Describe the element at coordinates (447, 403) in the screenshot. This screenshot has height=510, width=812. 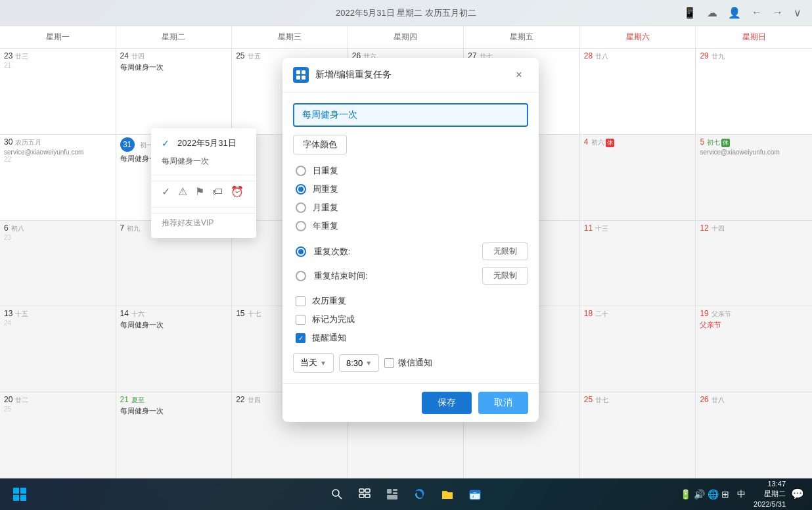
I see `save-button: 保存` at that location.